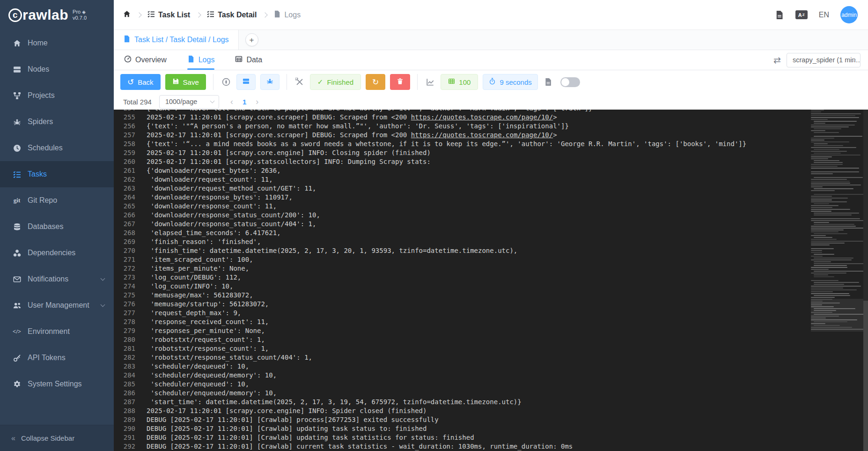  Describe the element at coordinates (194, 313) in the screenshot. I see `line-text: 'request_depth_max': 9,` at that location.